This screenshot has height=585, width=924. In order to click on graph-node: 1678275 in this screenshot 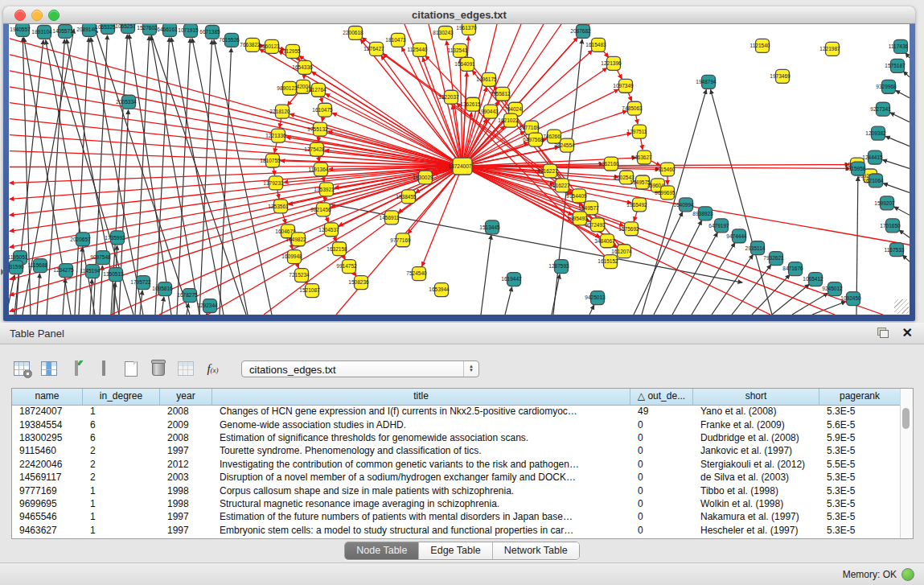, I will do `click(187, 296)`.